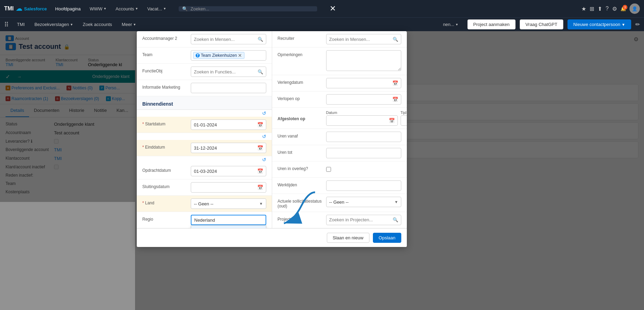 The height and width of the screenshot is (310, 644). I want to click on form-control-verlopen-op: 📅, so click(364, 99).